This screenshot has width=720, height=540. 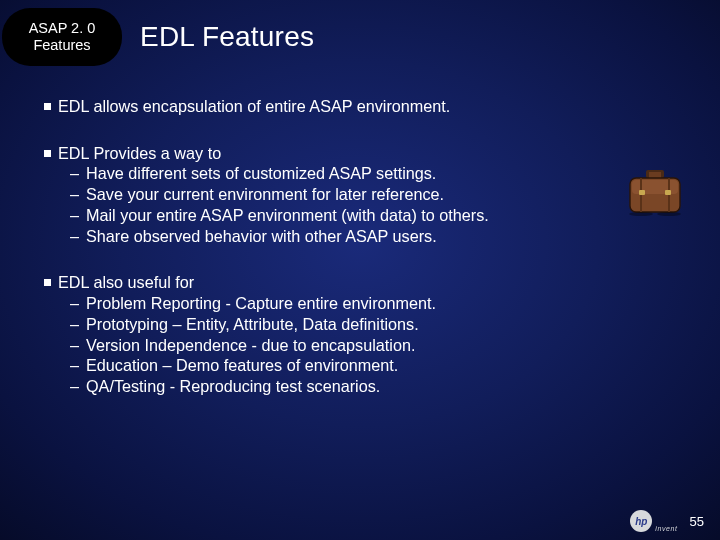 What do you see at coordinates (641, 522) in the screenshot?
I see `hp-logo-initials: hp` at bounding box center [641, 522].